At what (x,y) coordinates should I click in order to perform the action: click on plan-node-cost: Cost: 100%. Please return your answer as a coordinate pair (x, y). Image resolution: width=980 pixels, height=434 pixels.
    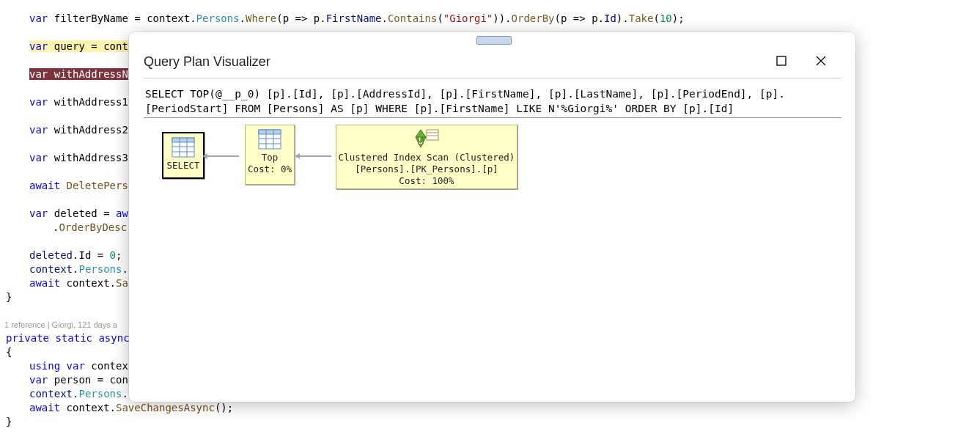
    Looking at the image, I should click on (427, 181).